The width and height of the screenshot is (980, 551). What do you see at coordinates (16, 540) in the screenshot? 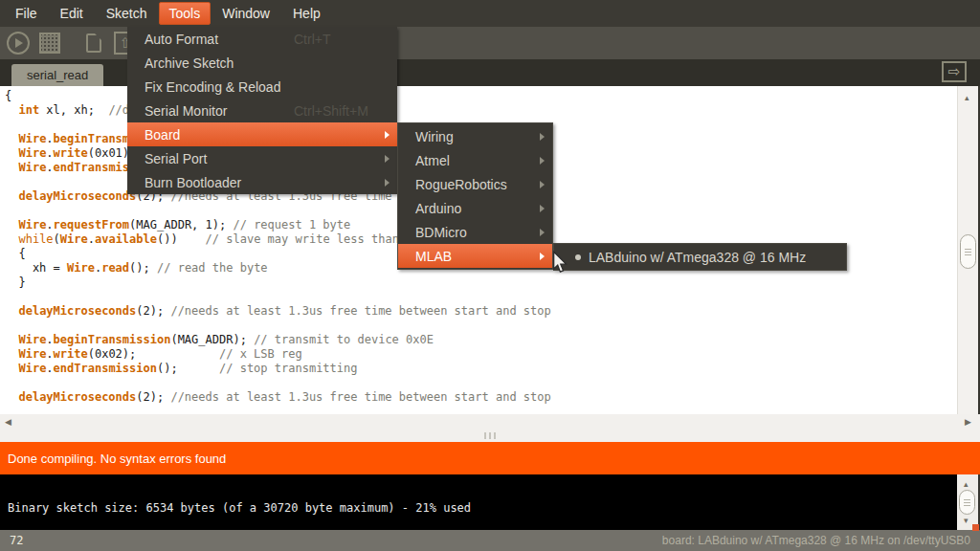
I see `line-number: 72` at bounding box center [16, 540].